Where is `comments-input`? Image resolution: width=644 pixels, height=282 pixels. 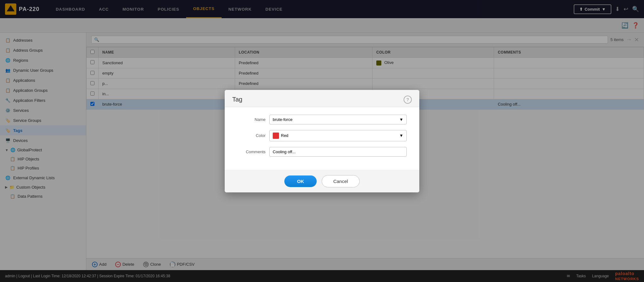 comments-input is located at coordinates (338, 152).